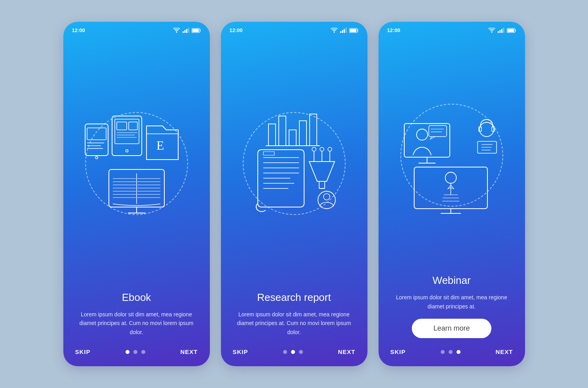 This screenshot has width=588, height=388. What do you see at coordinates (137, 357) in the screenshot?
I see `bottom-nav-1: SKIP NEXT` at bounding box center [137, 357].